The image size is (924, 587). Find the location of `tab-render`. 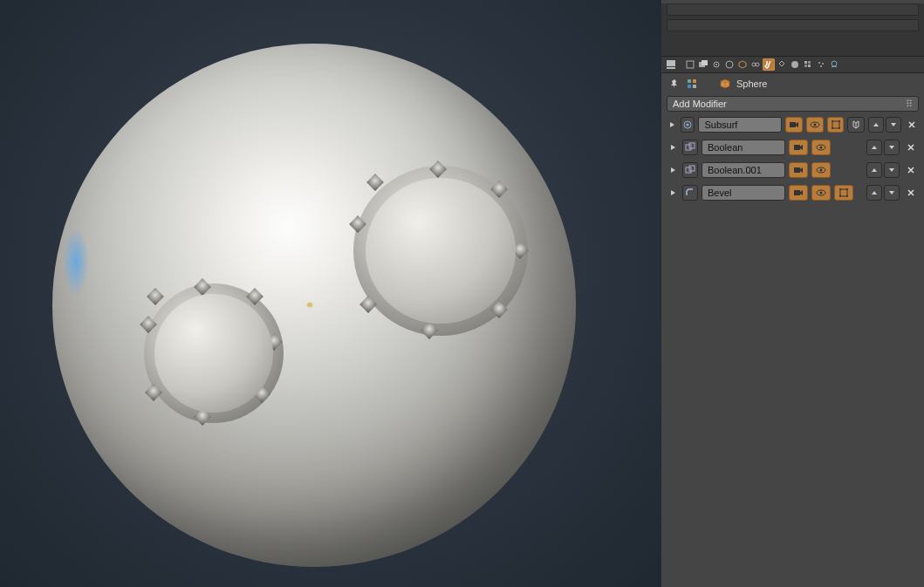

tab-render is located at coordinates (690, 65).